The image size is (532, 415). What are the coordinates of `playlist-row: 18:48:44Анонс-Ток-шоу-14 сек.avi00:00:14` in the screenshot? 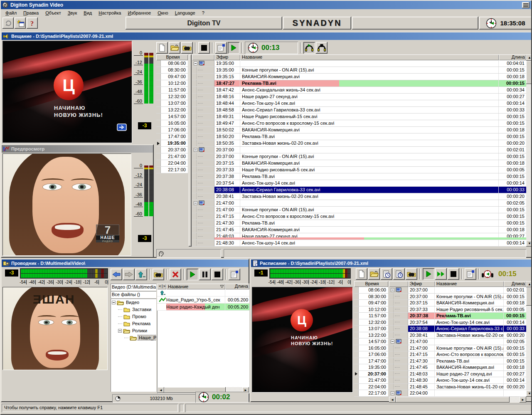 It's located at (359, 104).